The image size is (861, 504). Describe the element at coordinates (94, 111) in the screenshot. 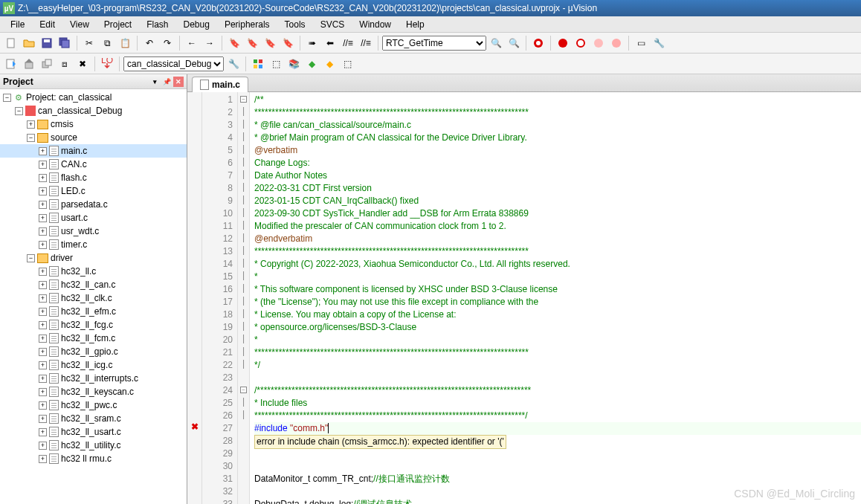

I see `target-node: −can_classical_Debug` at that location.